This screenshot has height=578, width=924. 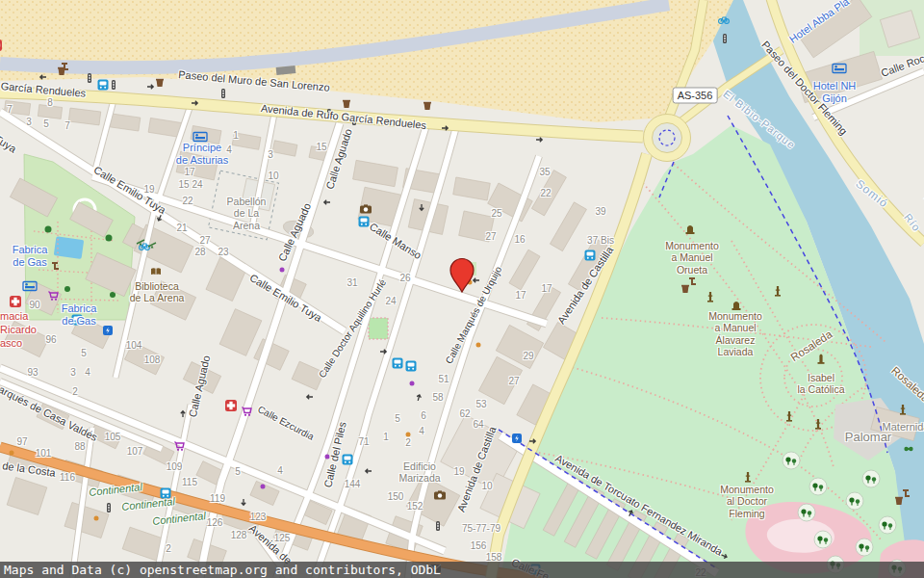 What do you see at coordinates (639, 505) in the screenshot?
I see `street-label-torcuato: Avenida de Torcuato Fernandez Miranda` at bounding box center [639, 505].